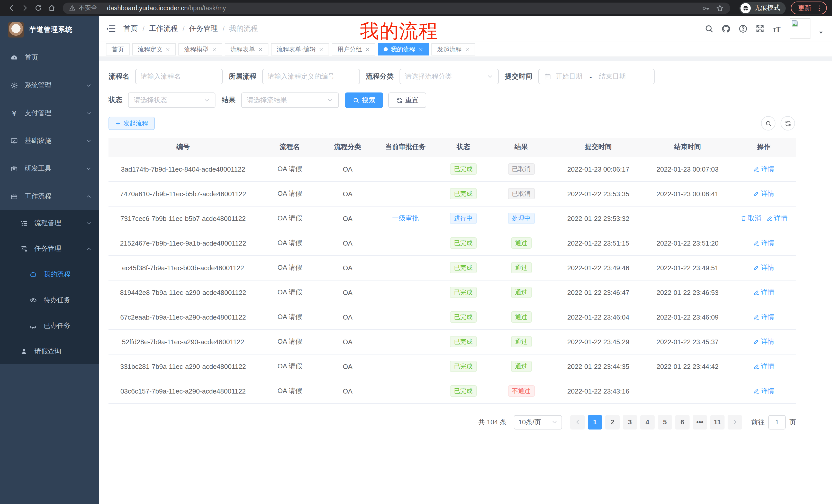 This screenshot has height=504, width=832. I want to click on edit-icon, so click(756, 194).